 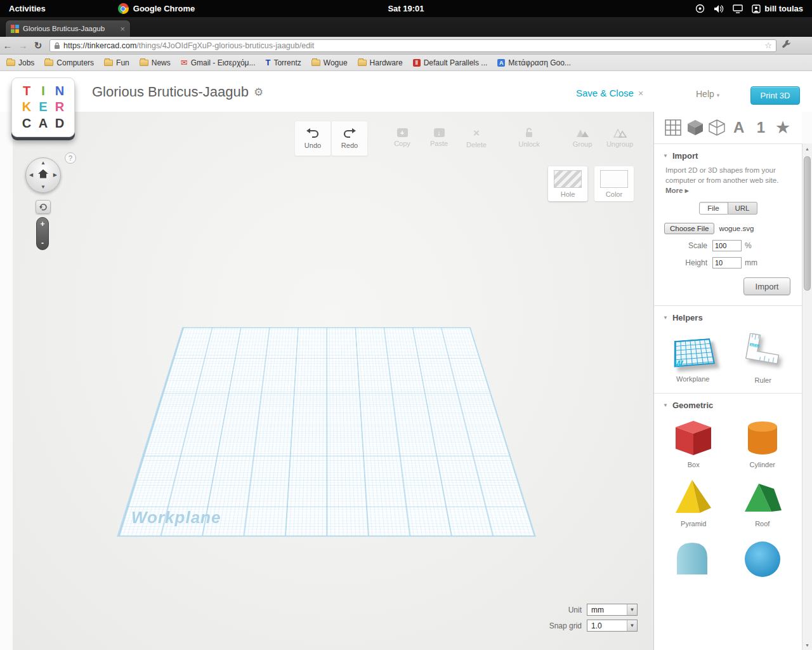 I want to click on scale-unit: %, so click(x=749, y=246).